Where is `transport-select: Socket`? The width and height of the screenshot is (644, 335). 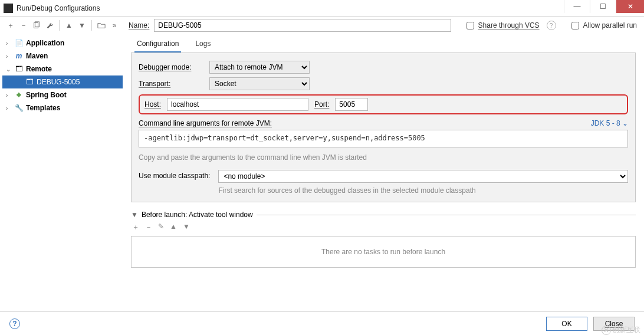
transport-select: Socket is located at coordinates (259, 84).